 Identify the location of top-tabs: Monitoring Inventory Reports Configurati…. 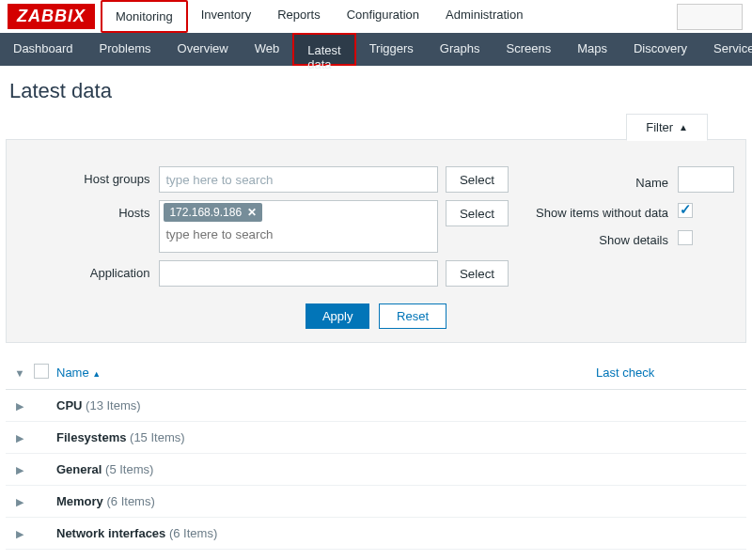
(318, 17).